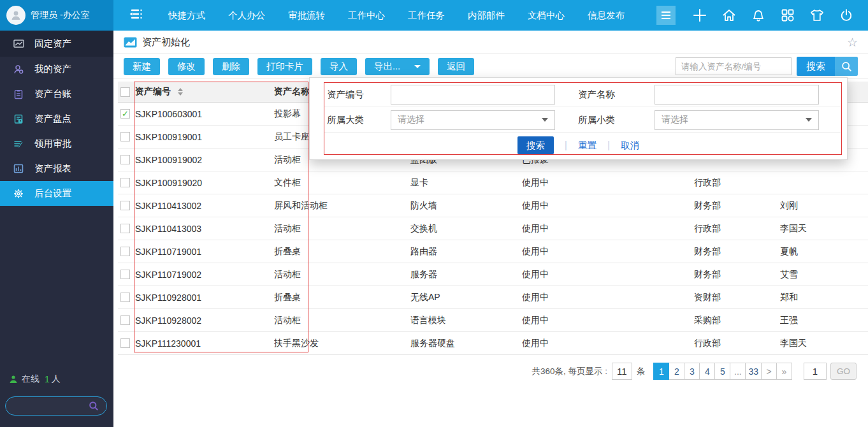 This screenshot has height=427, width=868. What do you see at coordinates (187, 15) in the screenshot?
I see `menu-item-shortcuts: 快捷方式` at bounding box center [187, 15].